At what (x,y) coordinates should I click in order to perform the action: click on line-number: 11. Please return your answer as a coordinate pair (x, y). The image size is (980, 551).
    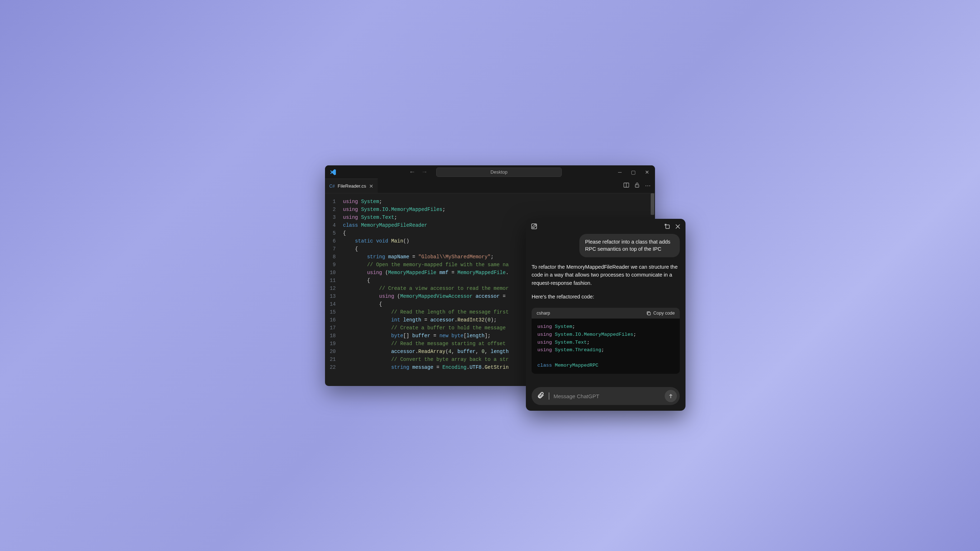
    Looking at the image, I should click on (334, 281).